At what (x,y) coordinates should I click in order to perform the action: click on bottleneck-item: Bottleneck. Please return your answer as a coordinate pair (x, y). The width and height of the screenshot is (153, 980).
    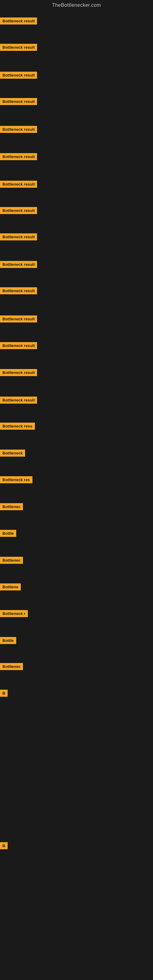
    Looking at the image, I should click on (13, 453).